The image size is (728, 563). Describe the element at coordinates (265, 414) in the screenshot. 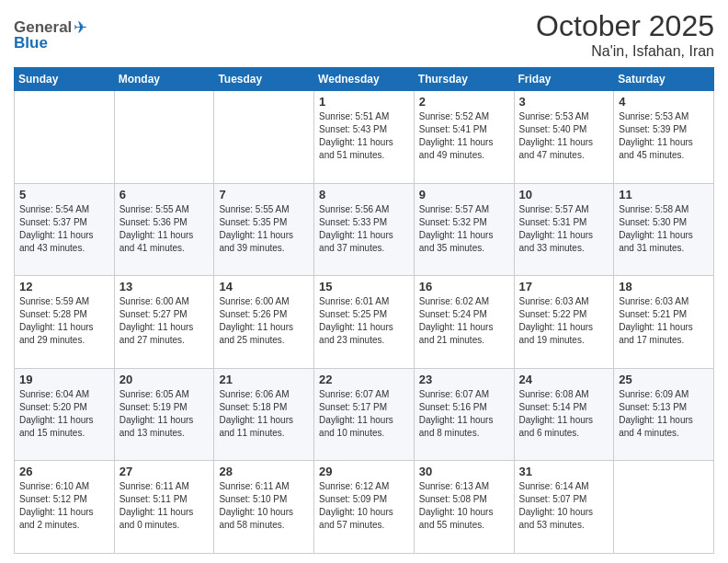

I see `calendar-cell: 21Sunrise: 6:06 AM Sunset: 5:18 PM Dayli…` at that location.